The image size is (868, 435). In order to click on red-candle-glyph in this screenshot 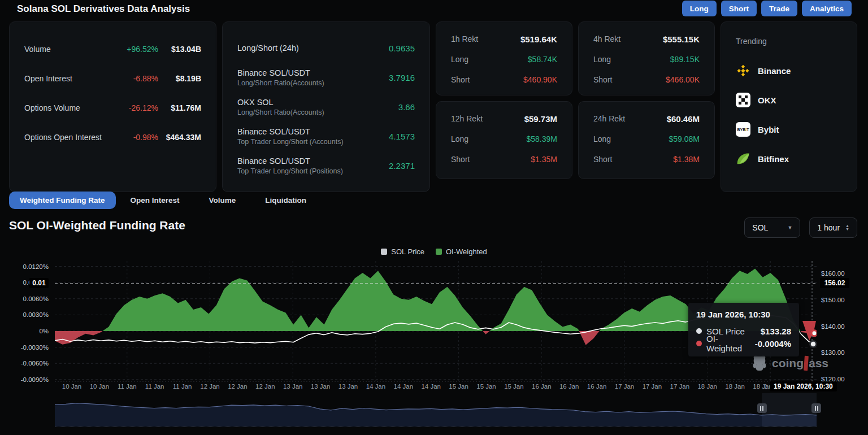, I will do `click(806, 363)`.